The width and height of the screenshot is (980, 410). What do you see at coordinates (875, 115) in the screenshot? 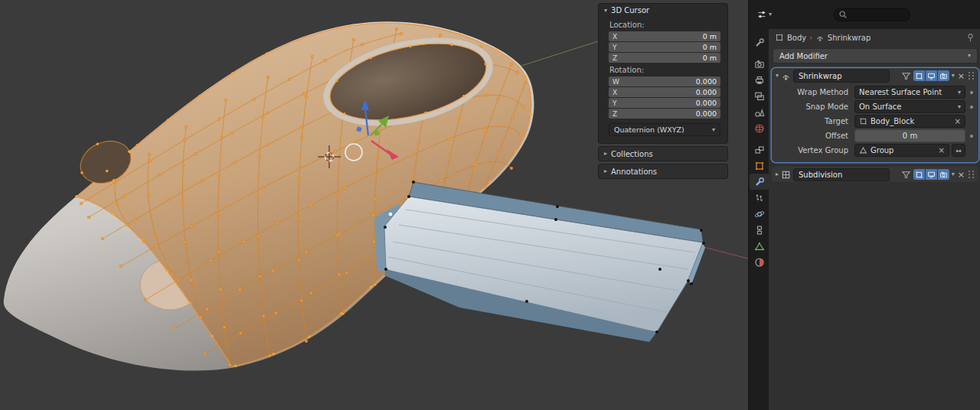
I see `modifier-panel-shrinkwrap: ▾ Shrinkwrap ▾` at bounding box center [875, 115].